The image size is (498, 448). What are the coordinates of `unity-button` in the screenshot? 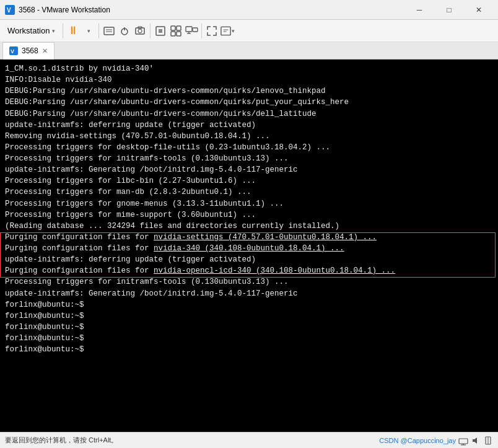 It's located at (176, 31).